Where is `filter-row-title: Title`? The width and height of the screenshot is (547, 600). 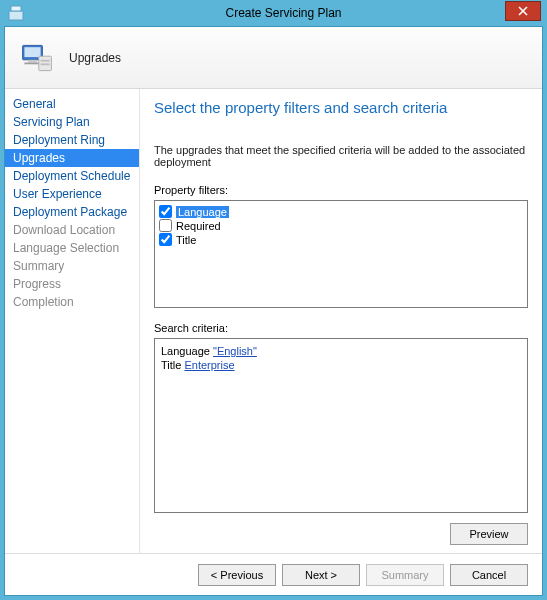 filter-row-title: Title is located at coordinates (341, 240).